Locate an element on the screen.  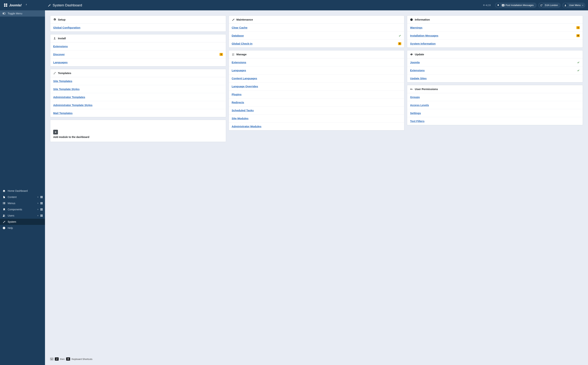
column-0: SetupGlobal ConfigurationInstallExtensio… is located at coordinates (138, 79).